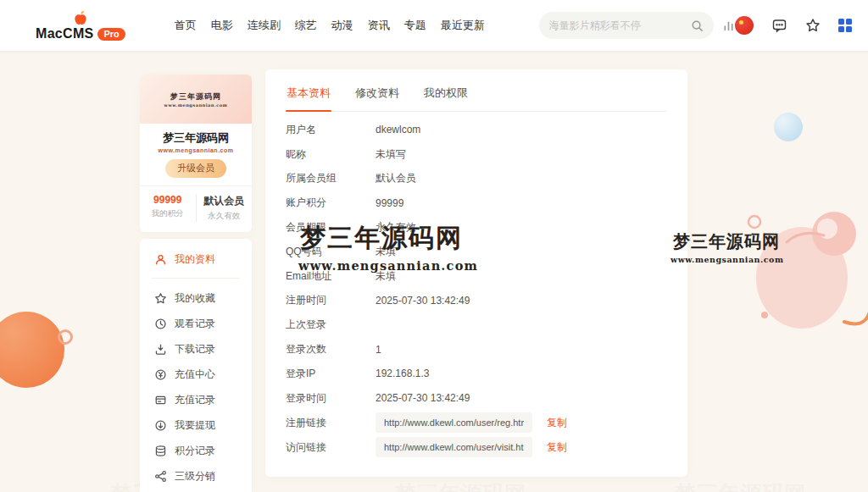 The width and height of the screenshot is (868, 492). I want to click on sidebar-item-label: 充值记录, so click(195, 400).